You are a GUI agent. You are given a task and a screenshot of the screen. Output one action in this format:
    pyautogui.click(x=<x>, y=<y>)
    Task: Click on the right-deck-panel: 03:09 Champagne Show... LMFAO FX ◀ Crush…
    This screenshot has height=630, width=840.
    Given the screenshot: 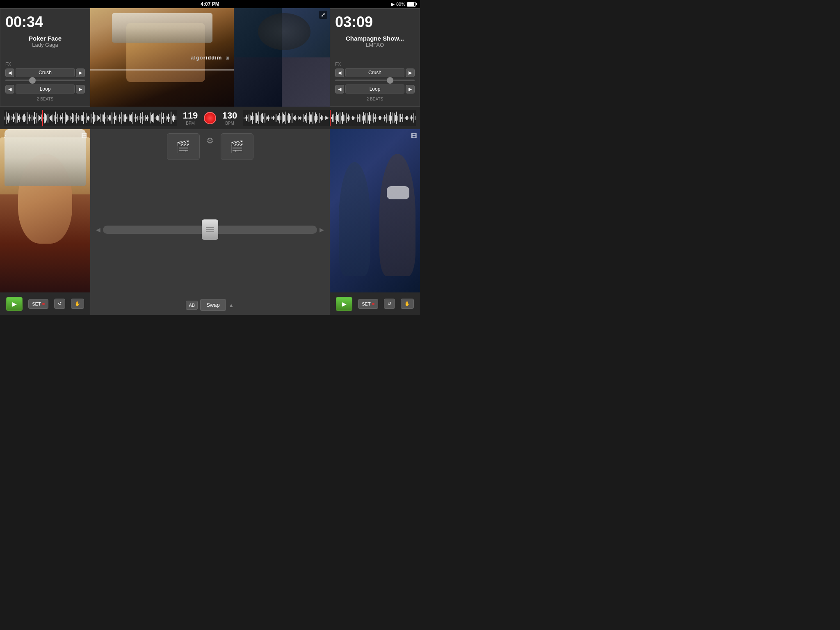 What is the action you would take?
    pyautogui.click(x=375, y=57)
    